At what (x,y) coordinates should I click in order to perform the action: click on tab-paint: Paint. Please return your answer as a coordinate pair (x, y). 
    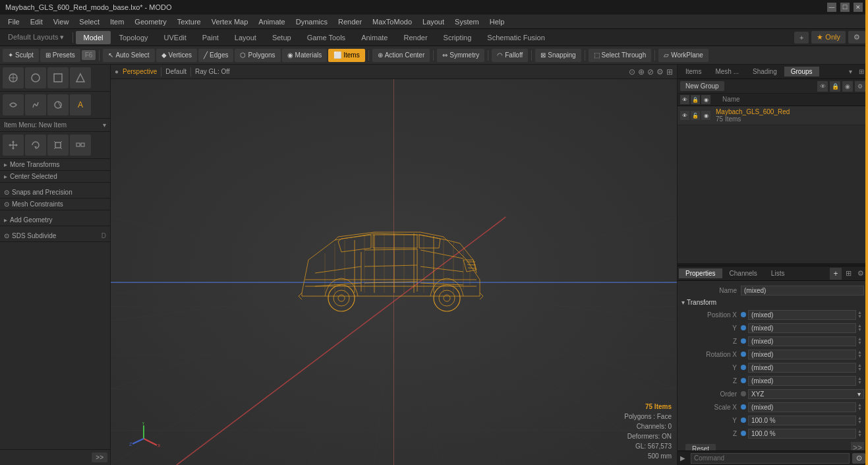
    Looking at the image, I should click on (211, 38).